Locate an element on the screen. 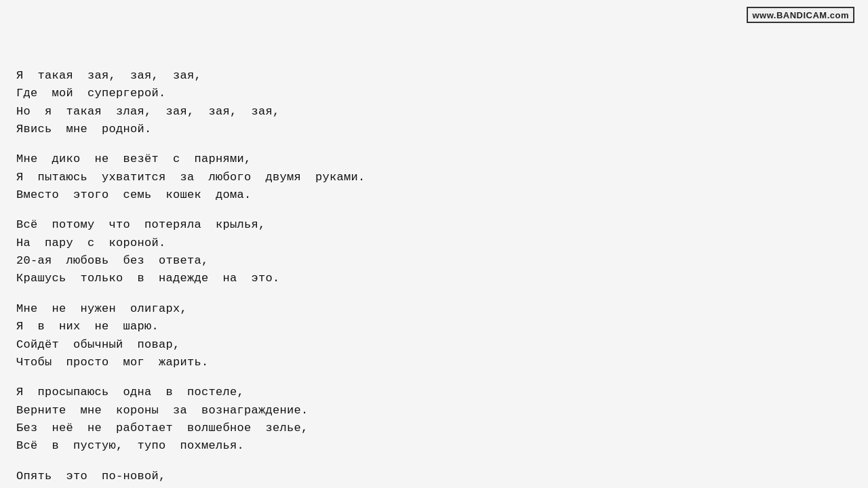 Image resolution: width=868 pixels, height=488 pixels. lyric-line: Я в них не шарю. is located at coordinates (434, 327).